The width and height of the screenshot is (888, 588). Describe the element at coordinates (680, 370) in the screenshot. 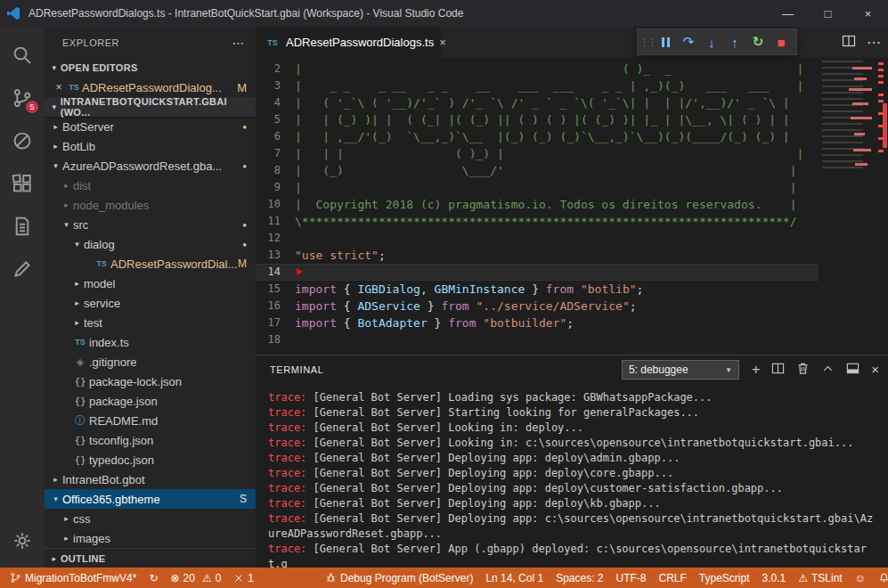

I see `terminal-select: 5: debuggee ▼` at that location.